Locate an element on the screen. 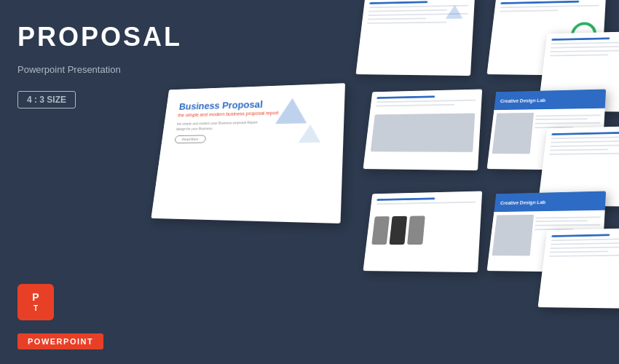  slide-read-more: Read More is located at coordinates (190, 138).